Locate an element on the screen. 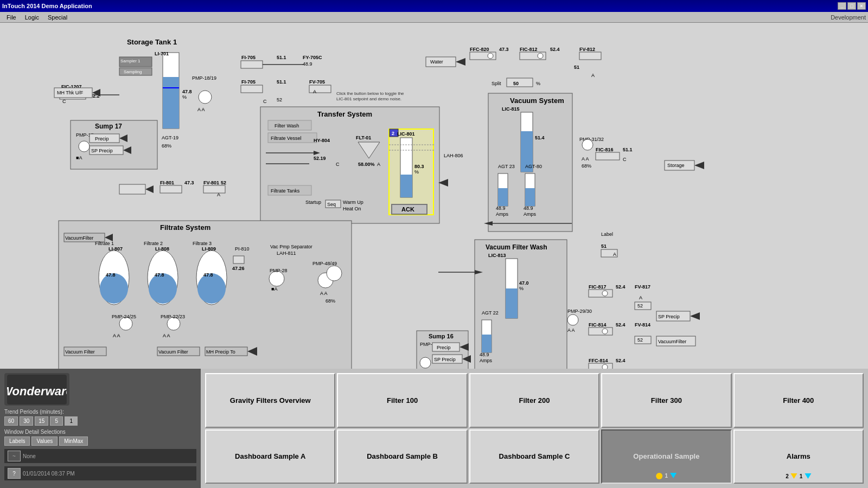 This screenshot has height=488, width=868. svg-text: 51 is located at coordinates (604, 246).